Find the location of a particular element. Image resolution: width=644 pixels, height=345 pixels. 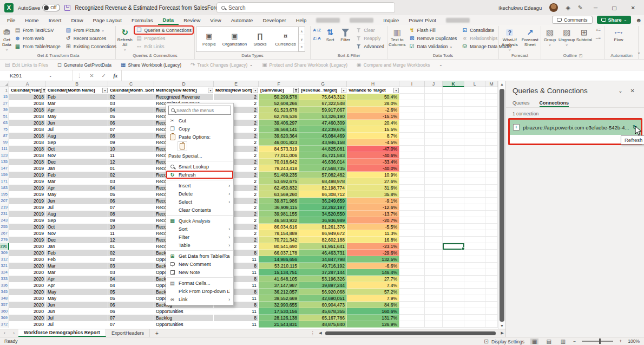

gallery-scroll: ∧∨≡ is located at coordinates (301, 39).